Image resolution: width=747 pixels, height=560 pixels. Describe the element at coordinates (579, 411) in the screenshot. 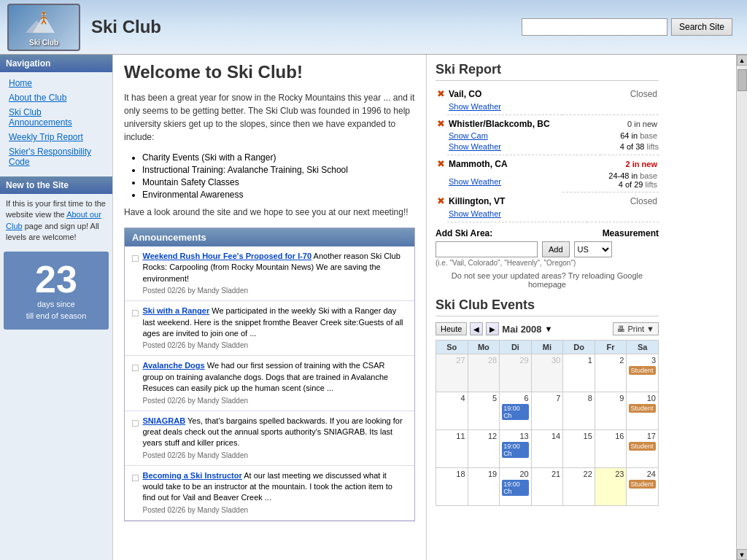

I see `cal-day: 8` at that location.